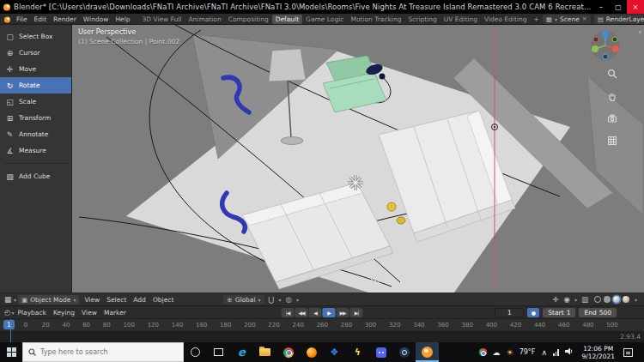  I want to click on auto-keying-button: ●, so click(533, 312).